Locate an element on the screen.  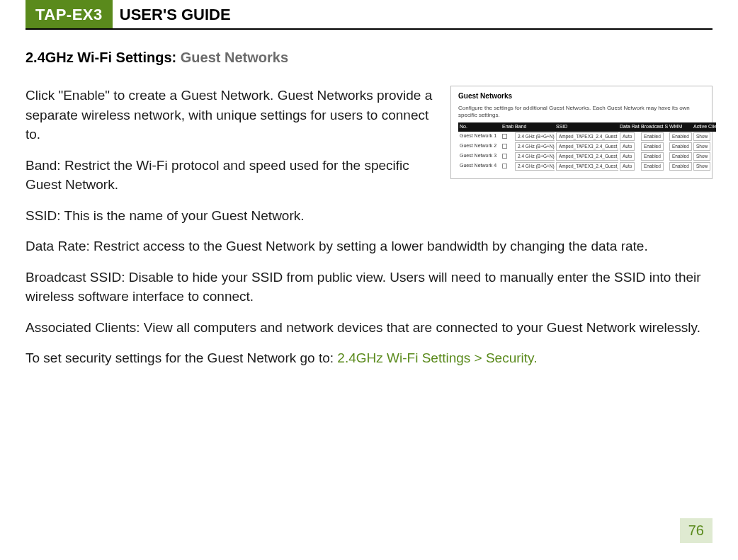
para-broadcast: Broadcast SSID: Disable to hide your SSI… is located at coordinates (369, 287).